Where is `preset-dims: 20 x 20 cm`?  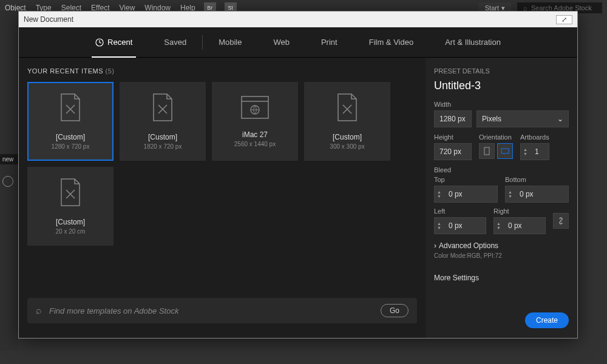
preset-dims: 20 x 20 cm is located at coordinates (70, 232).